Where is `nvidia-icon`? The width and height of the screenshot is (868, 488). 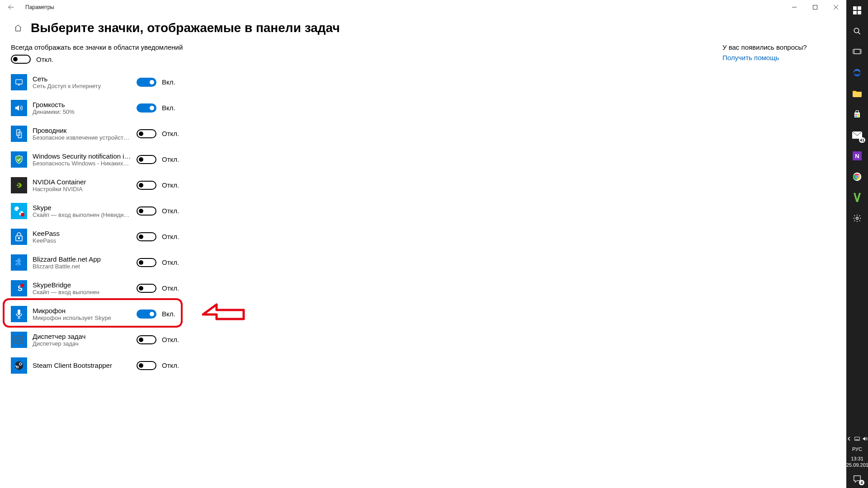 nvidia-icon is located at coordinates (19, 185).